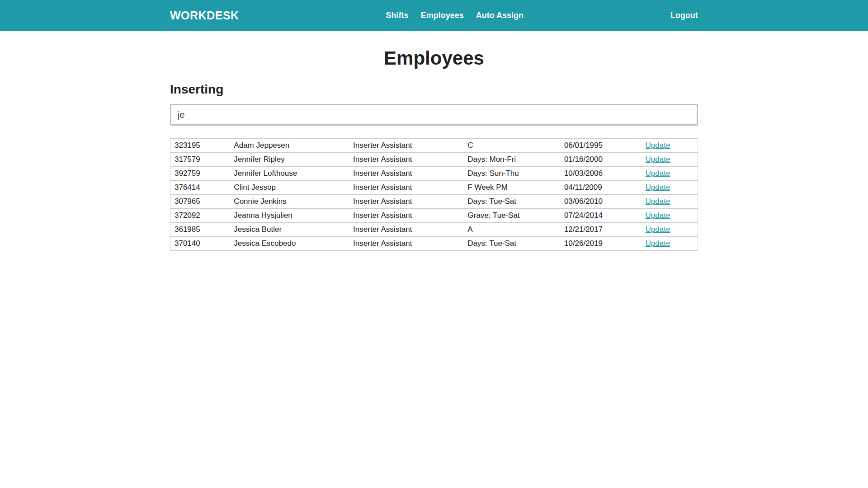  I want to click on logout-link: Logout, so click(684, 15).